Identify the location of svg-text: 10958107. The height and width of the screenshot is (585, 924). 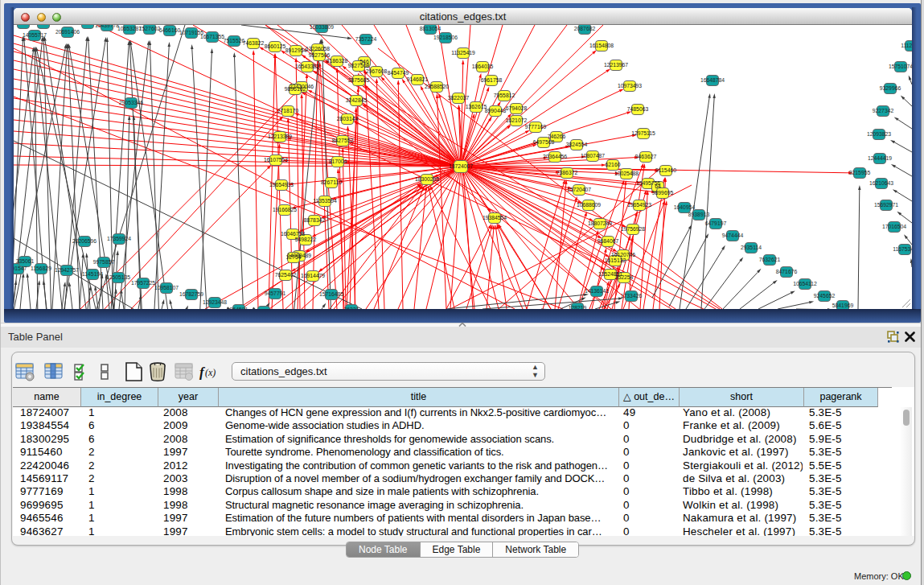
(166, 288).